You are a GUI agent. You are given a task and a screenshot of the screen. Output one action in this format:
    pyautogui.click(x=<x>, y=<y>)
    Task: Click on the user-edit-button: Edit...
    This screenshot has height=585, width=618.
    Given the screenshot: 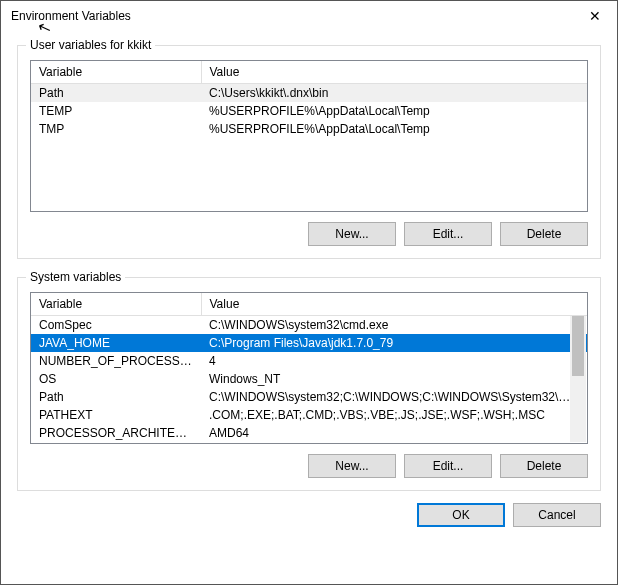 What is the action you would take?
    pyautogui.click(x=448, y=234)
    